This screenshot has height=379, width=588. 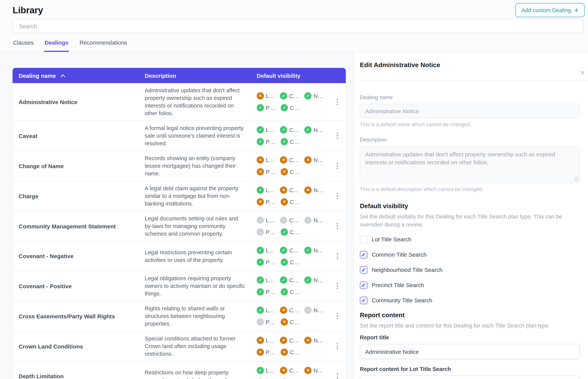 I want to click on column-label-dealing-name: Dealing name, so click(x=37, y=76).